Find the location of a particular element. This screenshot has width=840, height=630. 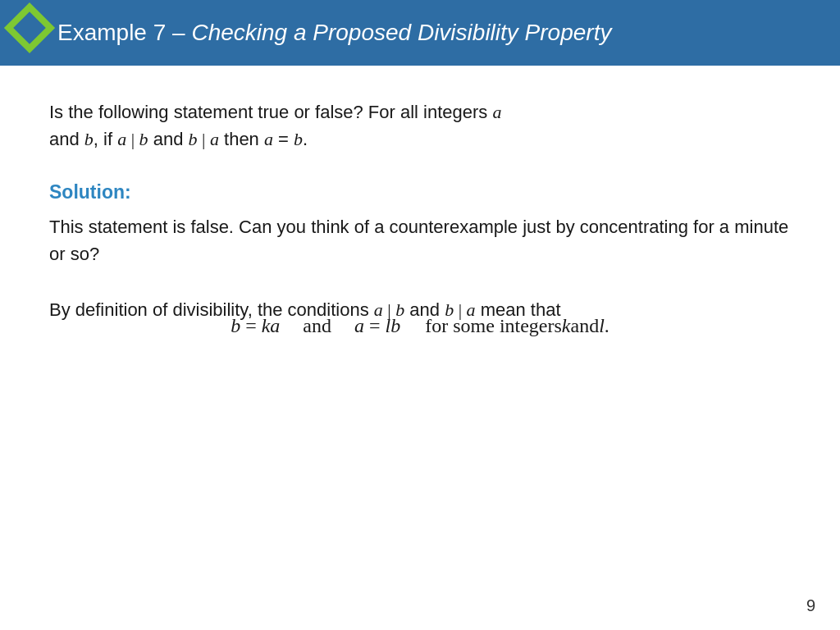

solution-label: Solution: is located at coordinates (420, 192).